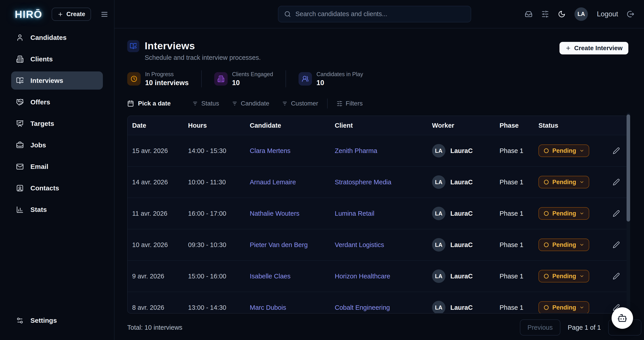  I want to click on page-subtitle: Schedule and track interview processes., so click(203, 58).